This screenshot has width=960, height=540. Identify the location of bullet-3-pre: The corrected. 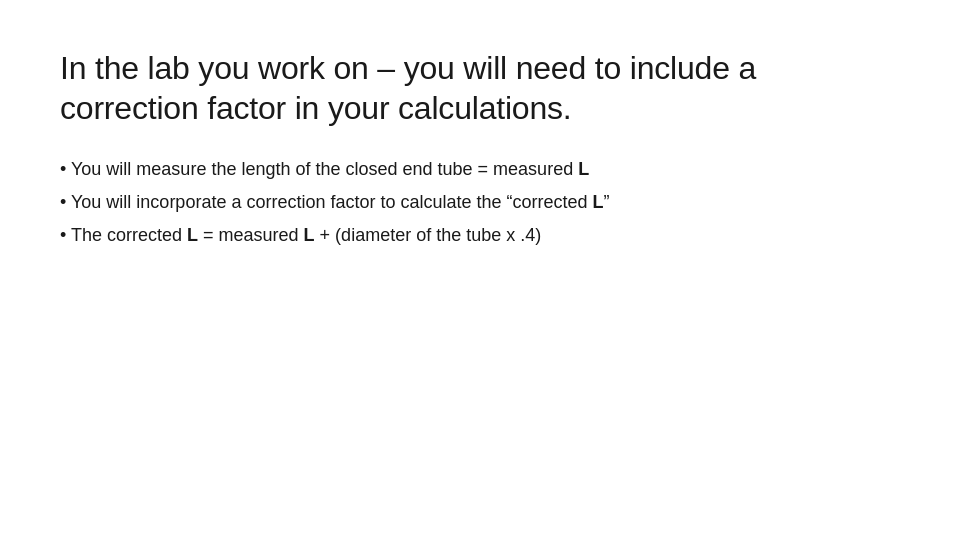
(129, 235).